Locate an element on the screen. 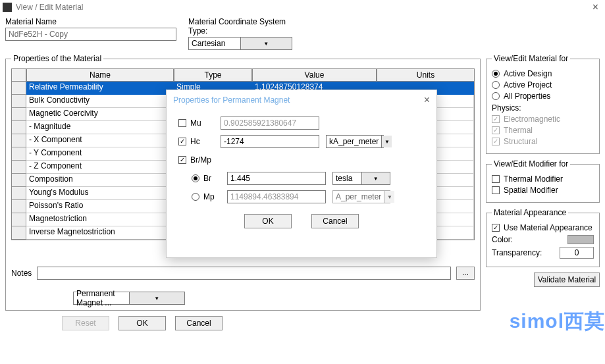 The width and height of the screenshot is (605, 364). color-swatch is located at coordinates (581, 240).